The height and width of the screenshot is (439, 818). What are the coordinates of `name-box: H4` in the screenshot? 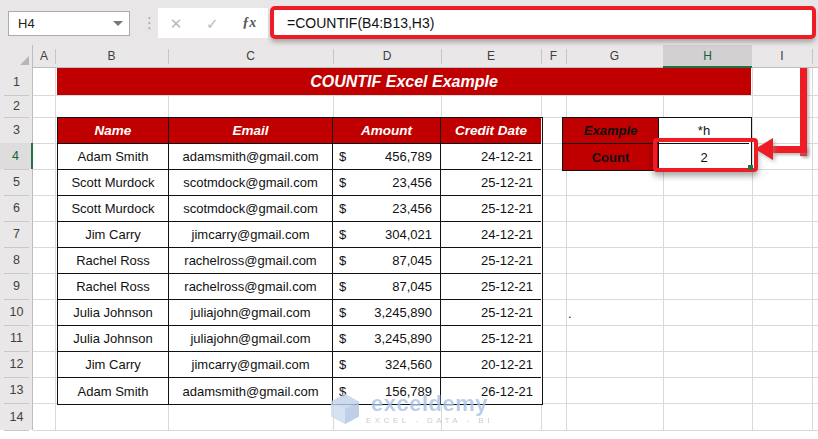 It's located at (69, 24).